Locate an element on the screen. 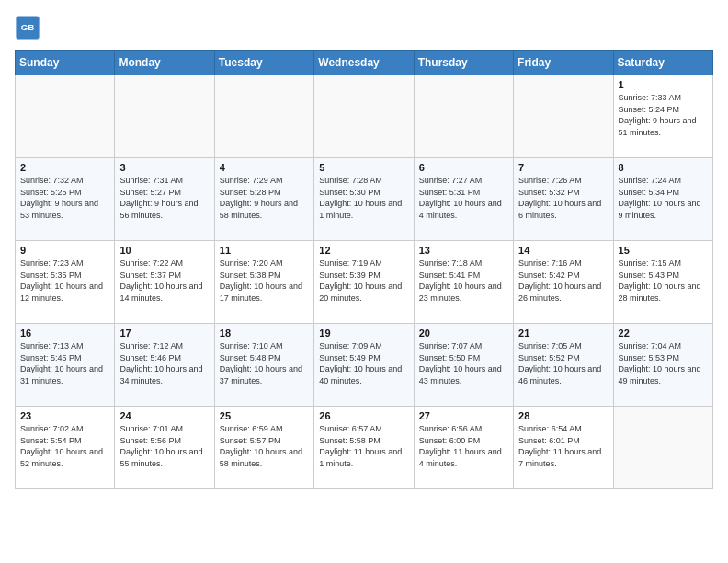 Image resolution: width=728 pixels, height=563 pixels. calendar-cell: 24Sunrise: 7:01 AM Sunset: 5:56 PM Dayli… is located at coordinates (165, 448).